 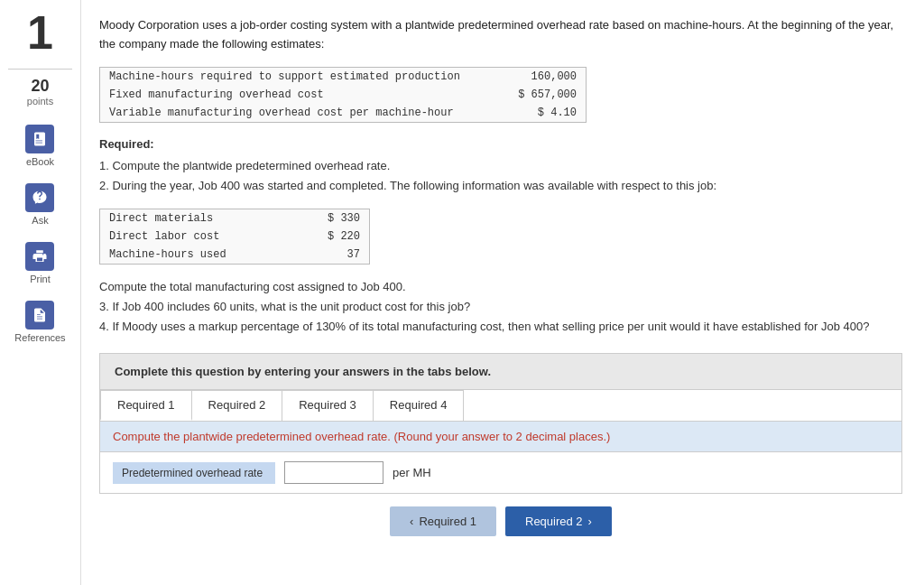 I want to click on chevron-left-icon: ‹, so click(x=411, y=522).